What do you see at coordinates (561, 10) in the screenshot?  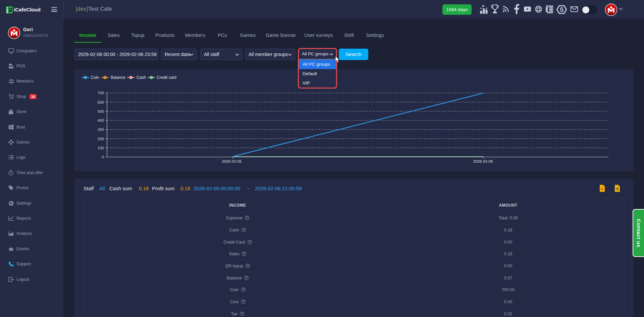 I see `svg-text: S` at bounding box center [561, 10].